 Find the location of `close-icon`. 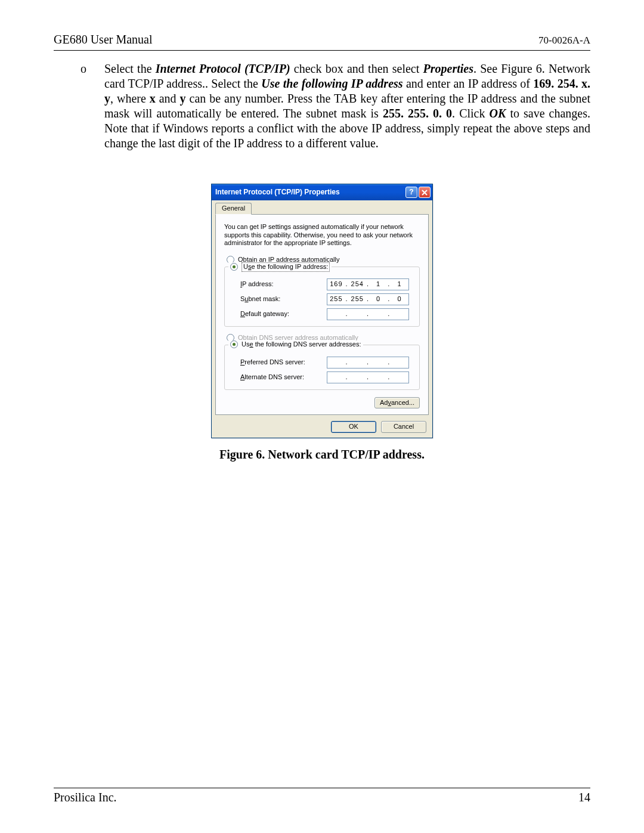

close-icon is located at coordinates (425, 193).